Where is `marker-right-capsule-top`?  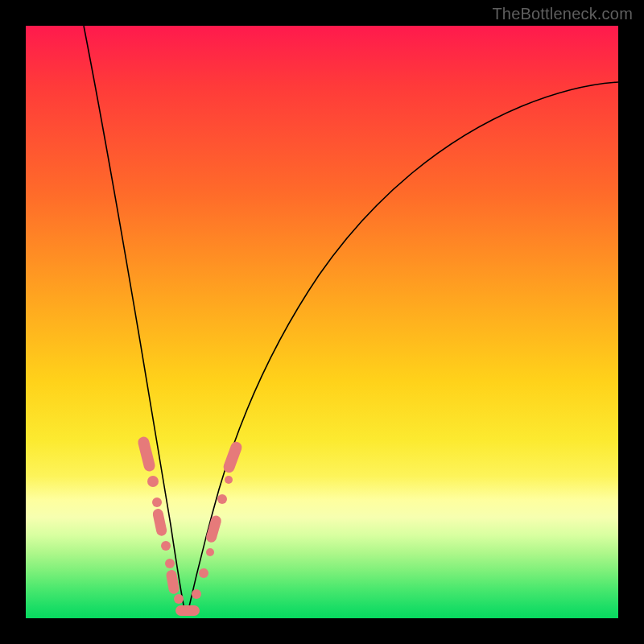 marker-right-capsule-top is located at coordinates (233, 457).